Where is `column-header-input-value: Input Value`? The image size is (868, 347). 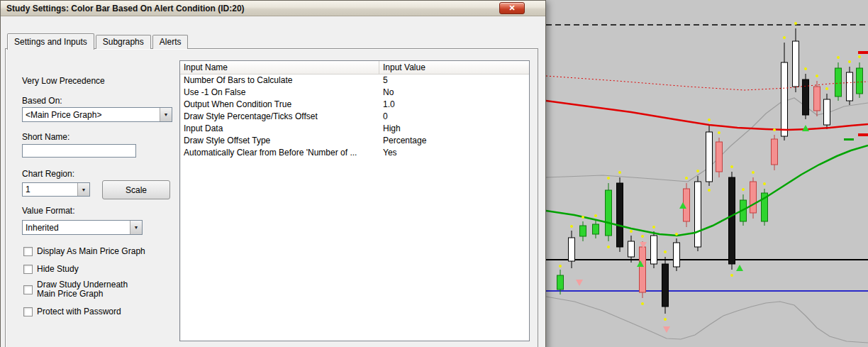 column-header-input-value: Input Value is located at coordinates (454, 67).